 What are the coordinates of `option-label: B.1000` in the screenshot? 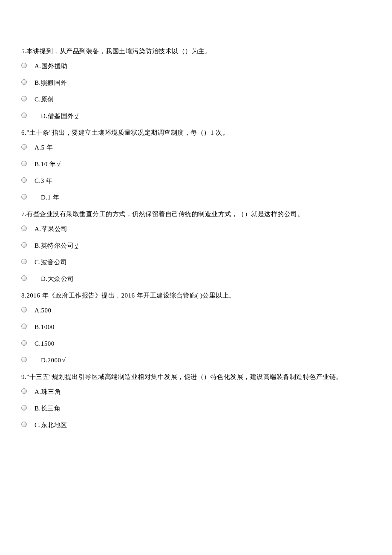 It's located at (44, 327).